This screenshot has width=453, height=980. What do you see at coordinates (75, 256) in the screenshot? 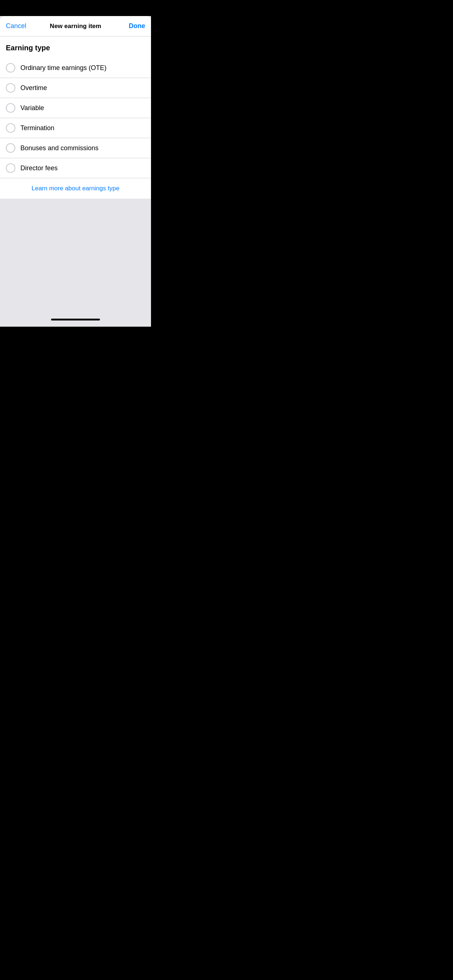
I see `empty-area` at bounding box center [75, 256].